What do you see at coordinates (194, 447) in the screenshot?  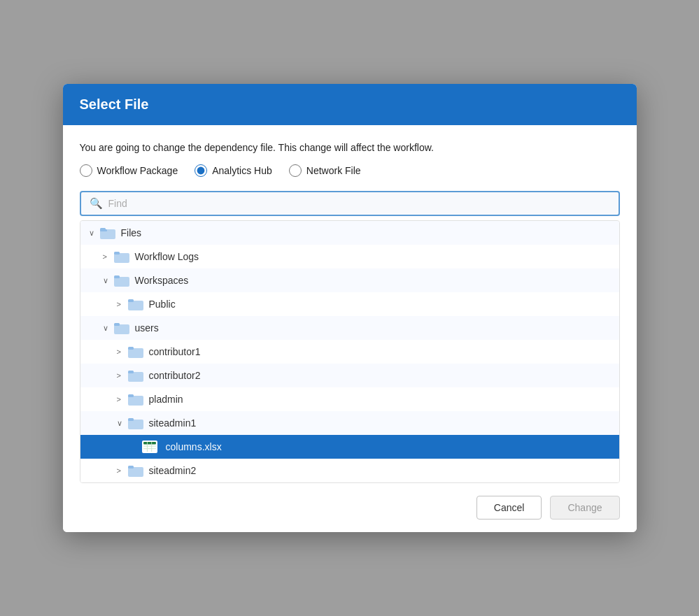 I see `label-columns-xlsx: columns.xlsx` at bounding box center [194, 447].